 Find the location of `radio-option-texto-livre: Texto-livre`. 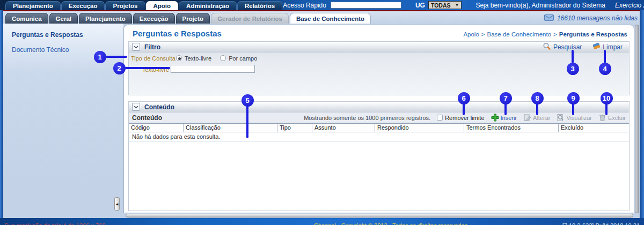

radio-option-texto-livre: Texto-livre is located at coordinates (194, 58).